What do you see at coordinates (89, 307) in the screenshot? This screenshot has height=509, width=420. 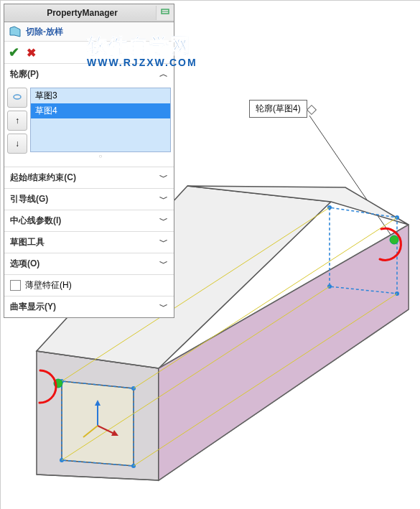 I see `curvature-section: 曲率显示(Y) ﹀` at bounding box center [89, 307].